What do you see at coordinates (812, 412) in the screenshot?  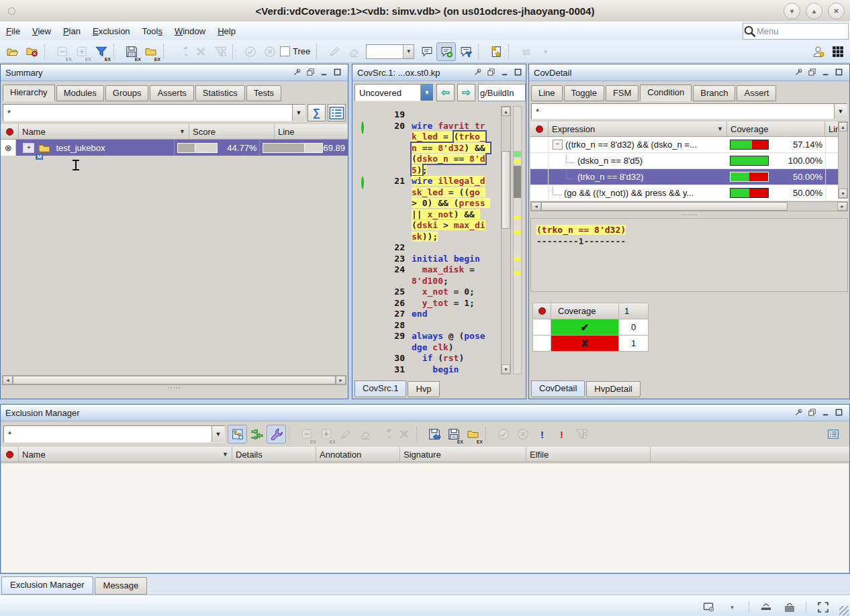 I see `exclusion-float-button` at bounding box center [812, 412].